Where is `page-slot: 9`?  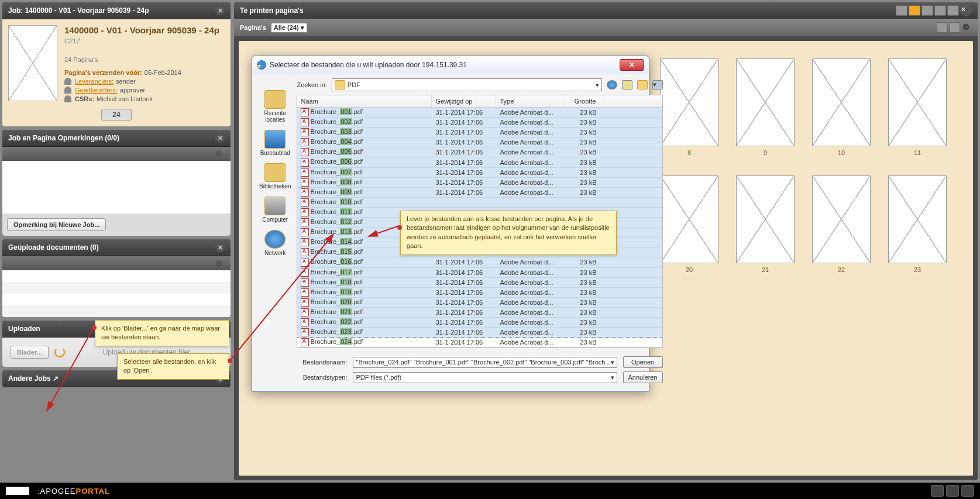
page-slot: 9 is located at coordinates (765, 102).